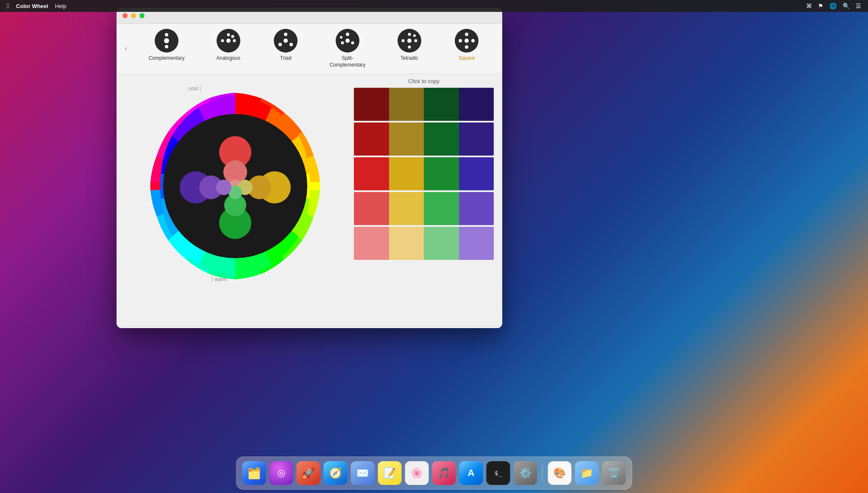 This screenshot has width=868, height=493. Describe the element at coordinates (424, 81) in the screenshot. I see `click-to-copy: Click to copy` at that location.